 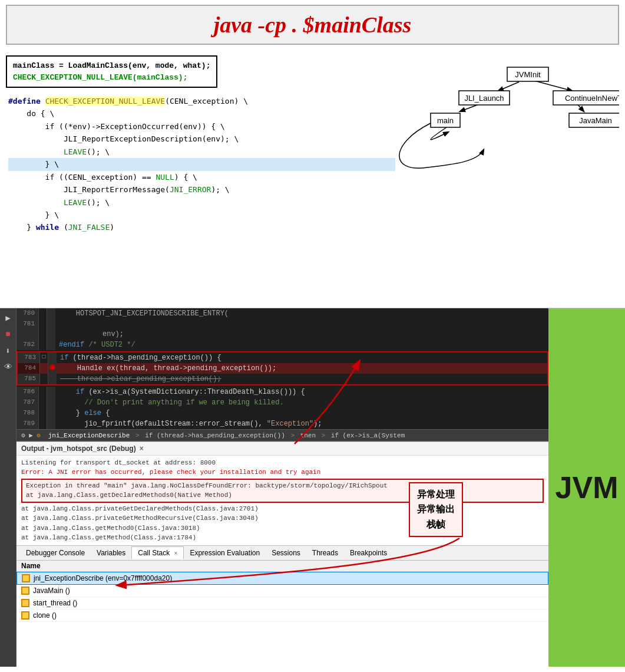 What do you see at coordinates (176, 553) in the screenshot?
I see `tab-call-stack-close: ×` at bounding box center [176, 553].